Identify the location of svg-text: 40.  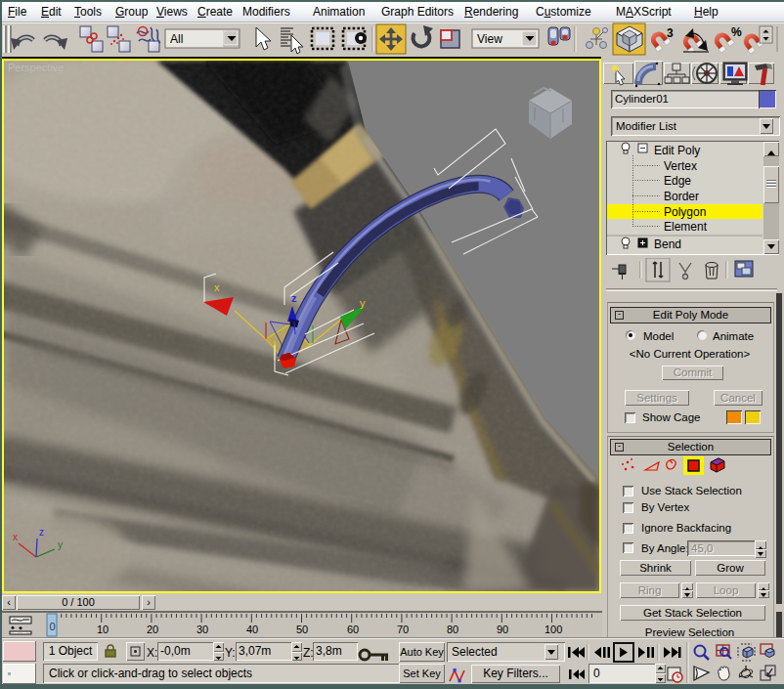
(252, 629).